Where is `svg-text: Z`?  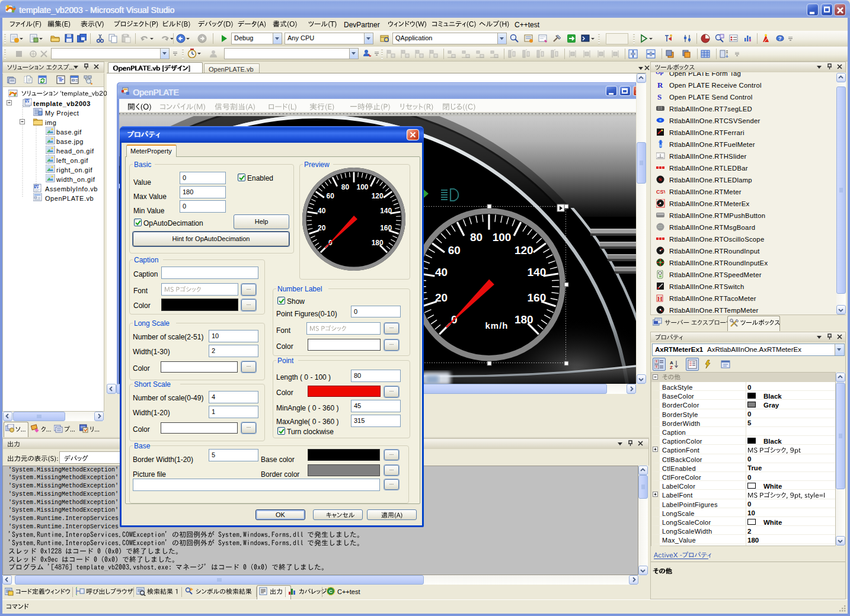 svg-text: Z is located at coordinates (671, 367).